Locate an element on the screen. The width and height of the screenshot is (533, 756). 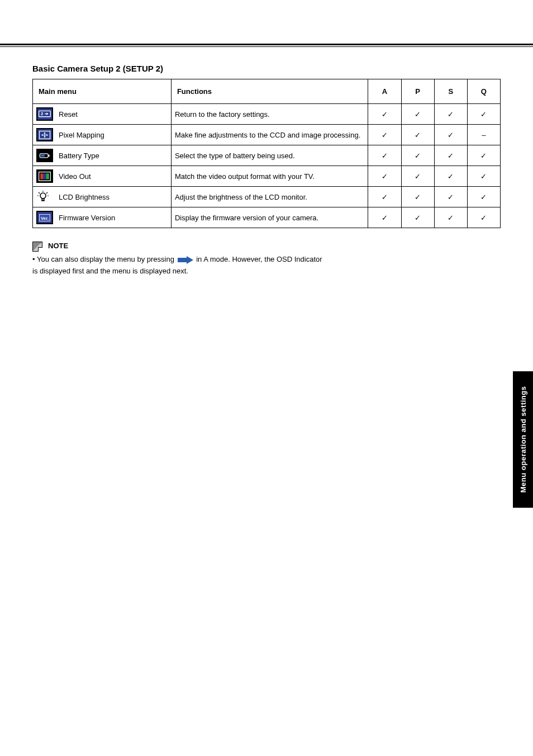
row-func: Select the type of battery being used. is located at coordinates (269, 155).